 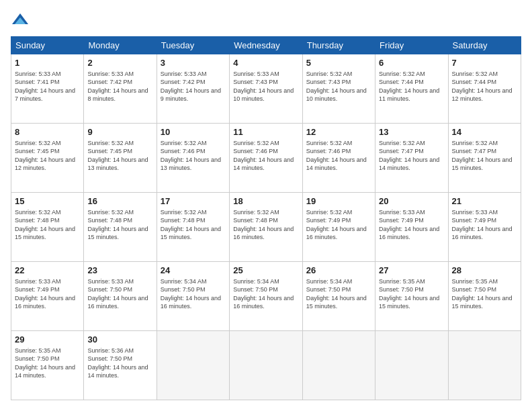 I want to click on day-number: 12, so click(x=339, y=132).